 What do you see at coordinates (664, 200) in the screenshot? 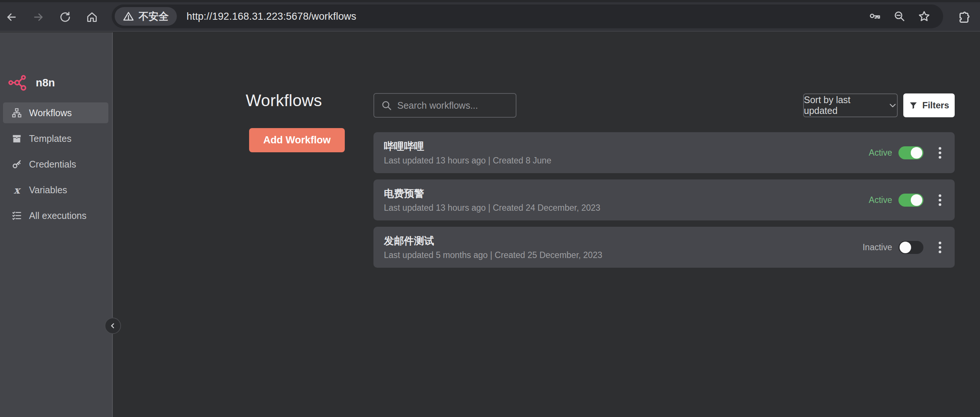
I see `workflow-card: 电费预警 Last updated 13 hours ago | Created…` at bounding box center [664, 200].